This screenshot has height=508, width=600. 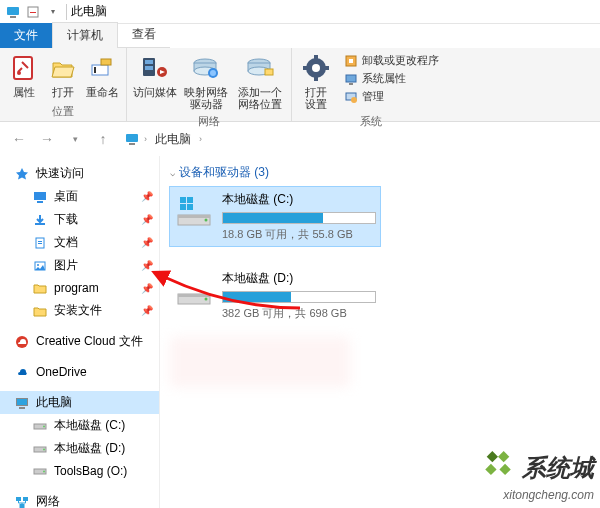 What do you see at coordinates (90, 448) in the screenshot?
I see `nav-drive-d-label: 本地磁盘 (D:)` at bounding box center [90, 448].